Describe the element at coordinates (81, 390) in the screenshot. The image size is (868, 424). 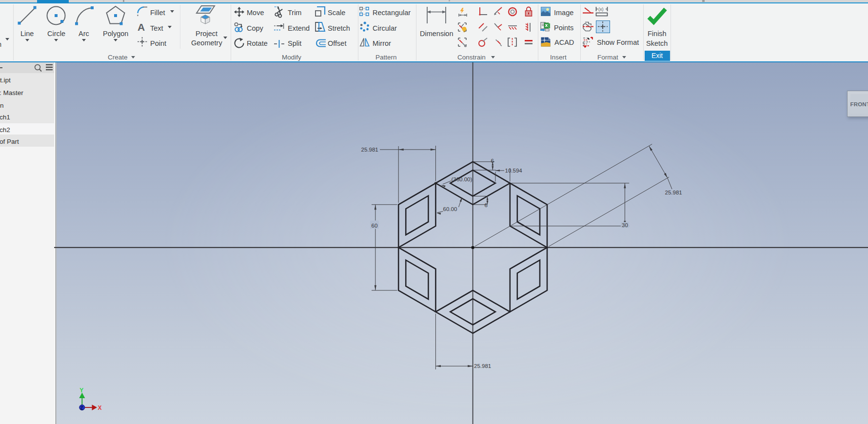
I see `svg-text: Y` at that location.